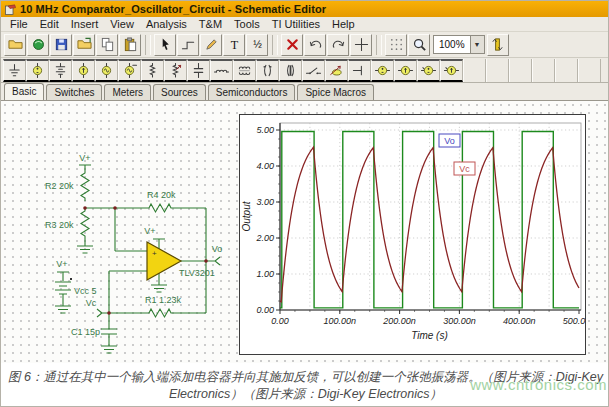 This screenshot has width=609, height=407. I want to click on grid-icon, so click(396, 44).